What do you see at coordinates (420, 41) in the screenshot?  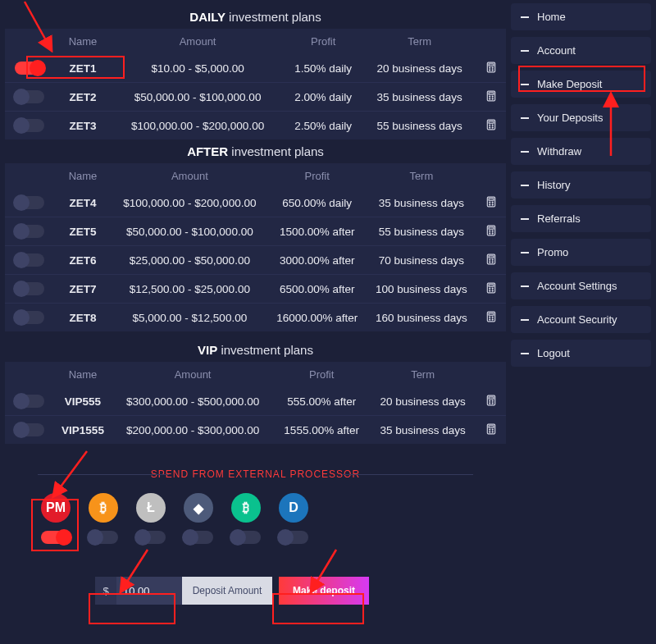 I see `col-term: Term` at bounding box center [420, 41].